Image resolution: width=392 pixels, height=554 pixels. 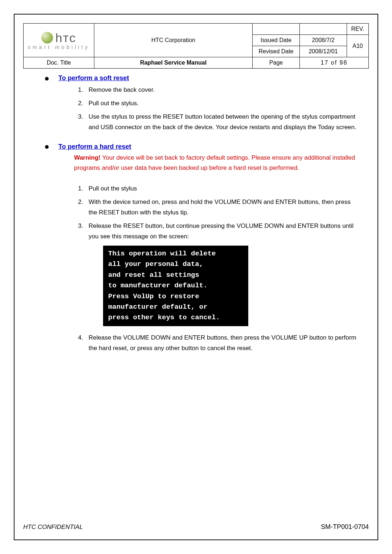 What do you see at coordinates (221, 104) in the screenshot?
I see `list-item: Pull out the stylus.` at bounding box center [221, 104].